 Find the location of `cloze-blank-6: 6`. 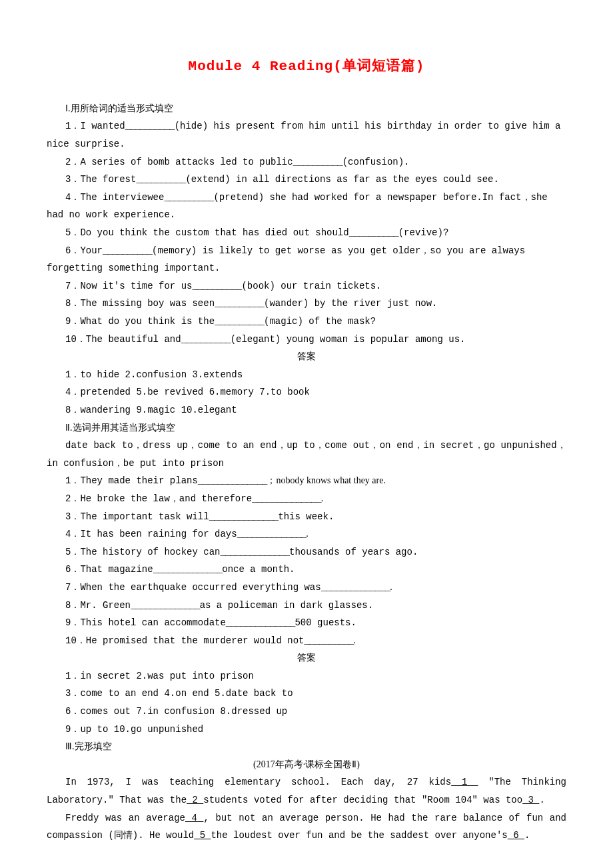

cloze-blank-6: 6 is located at coordinates (516, 835).